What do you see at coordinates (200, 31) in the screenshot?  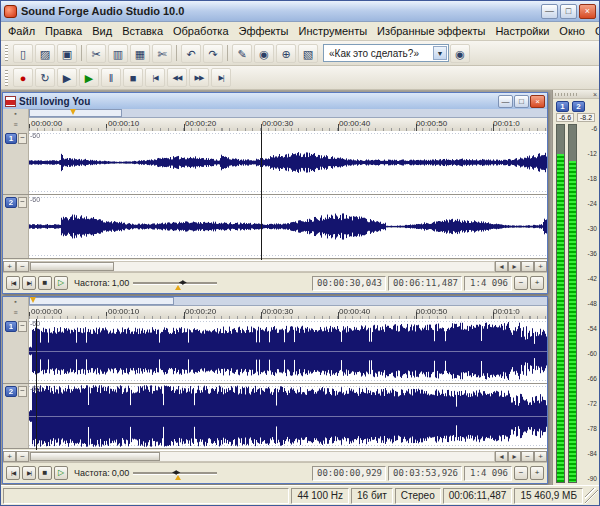 I see `menu-process: Обработка` at bounding box center [200, 31].